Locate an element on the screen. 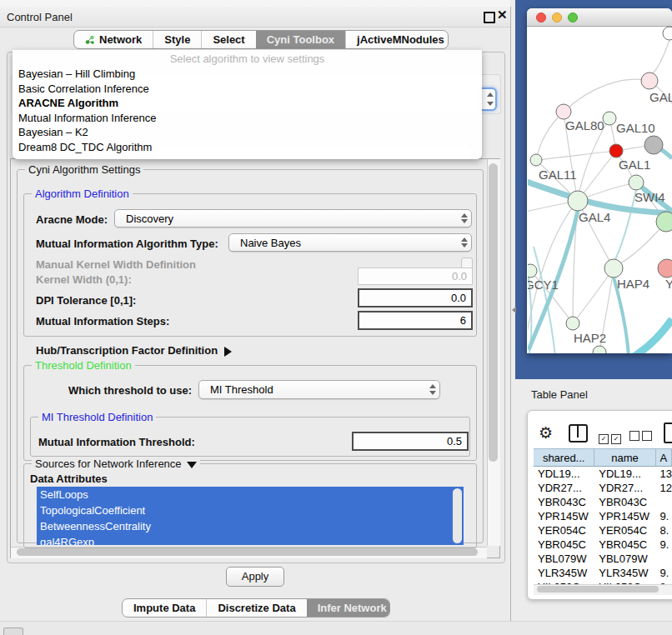  float-icon is located at coordinates (489, 18).